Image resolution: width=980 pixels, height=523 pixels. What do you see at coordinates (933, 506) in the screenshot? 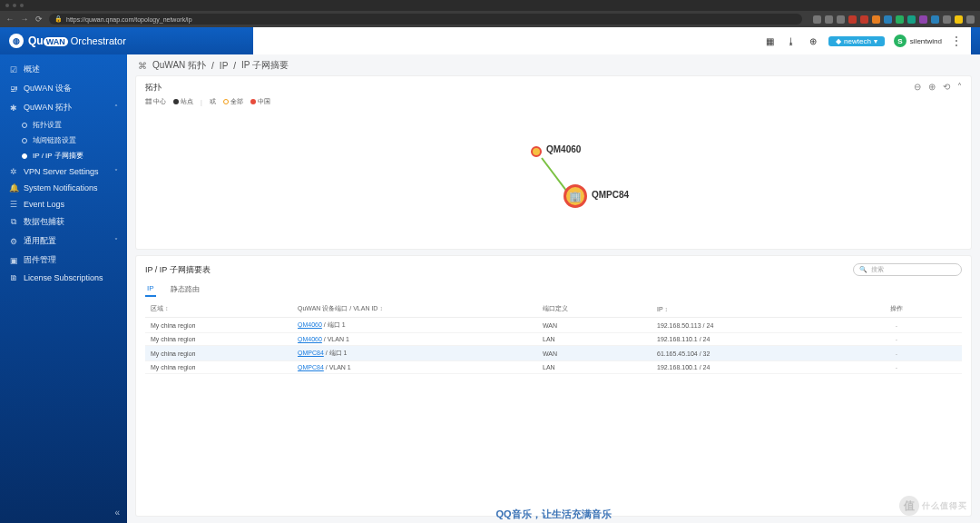
I see `watermark: 值 什么值得买` at bounding box center [933, 506].